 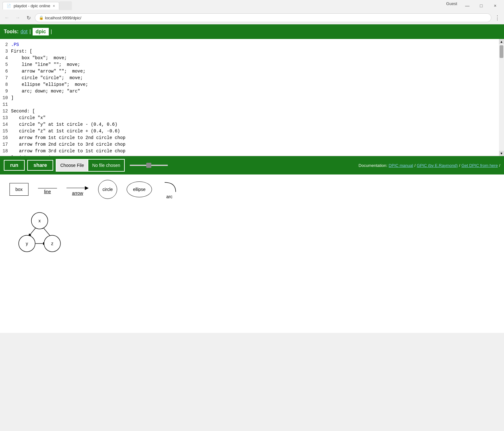 What do you see at coordinates (47, 191) in the screenshot?
I see `shape-line-container: line` at bounding box center [47, 191].